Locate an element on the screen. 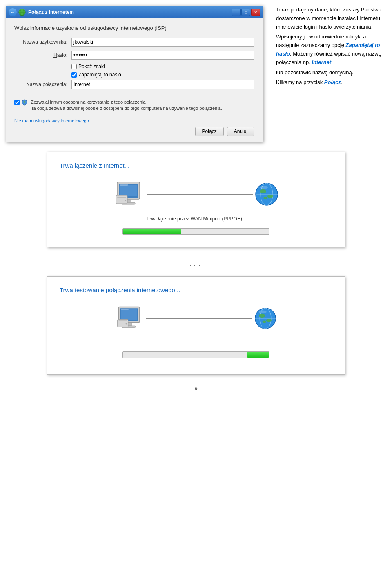  explanation-text-5: Klikamy na przycisk is located at coordinates (299, 82).